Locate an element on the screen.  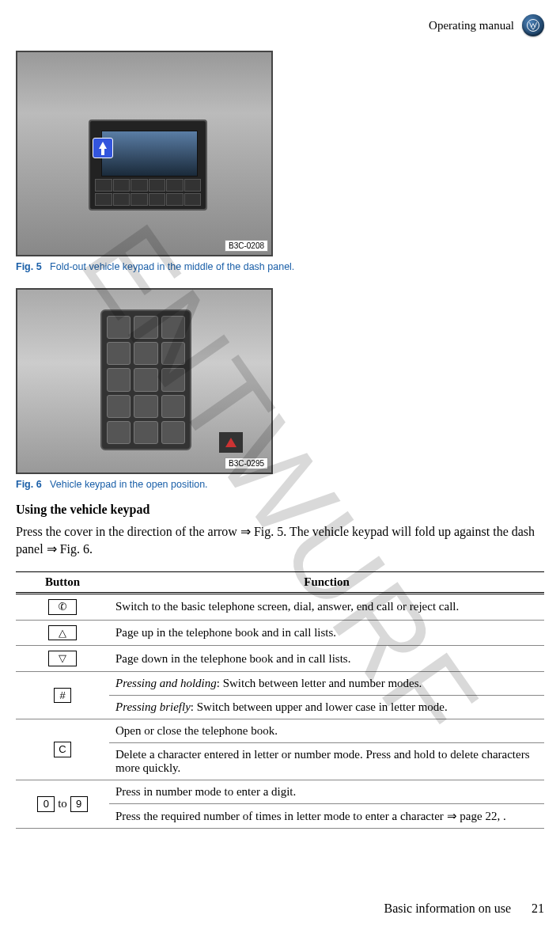
key-phone: ✆ is located at coordinates (62, 607).